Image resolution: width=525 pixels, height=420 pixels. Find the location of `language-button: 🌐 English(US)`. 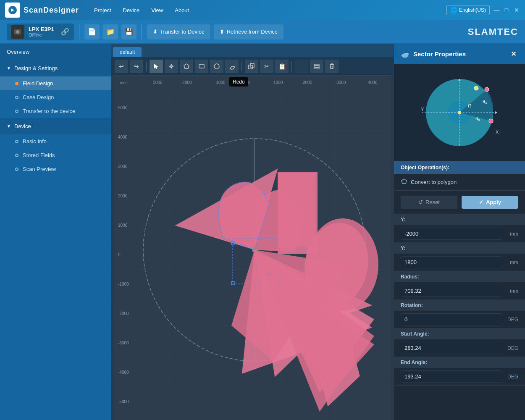

language-button: 🌐 English(US) is located at coordinates (468, 10).